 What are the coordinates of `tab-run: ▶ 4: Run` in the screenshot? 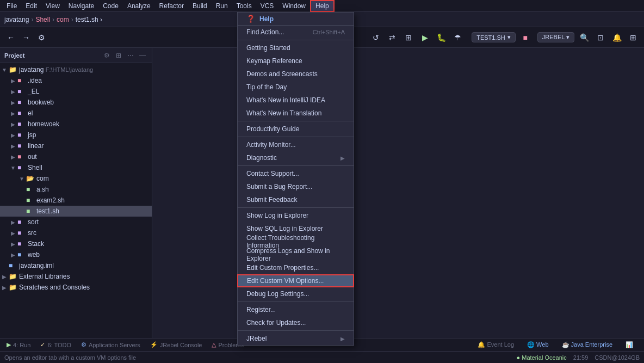 It's located at (18, 345).